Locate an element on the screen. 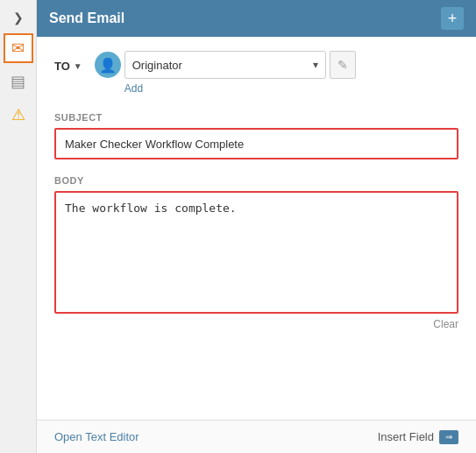 The width and height of the screenshot is (476, 453). sidebar-item-email: ✉ is located at coordinates (18, 48).